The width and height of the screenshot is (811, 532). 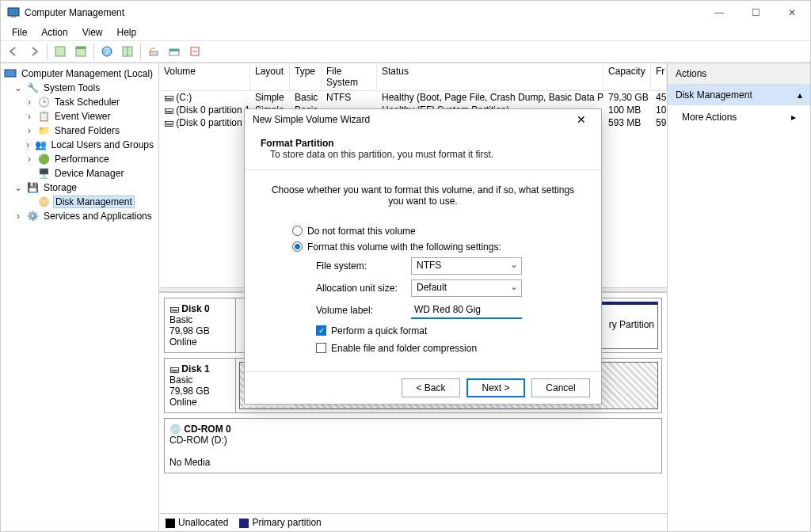 What do you see at coordinates (435, 231) in the screenshot?
I see `radio-no-format: Do not format this volume` at bounding box center [435, 231].